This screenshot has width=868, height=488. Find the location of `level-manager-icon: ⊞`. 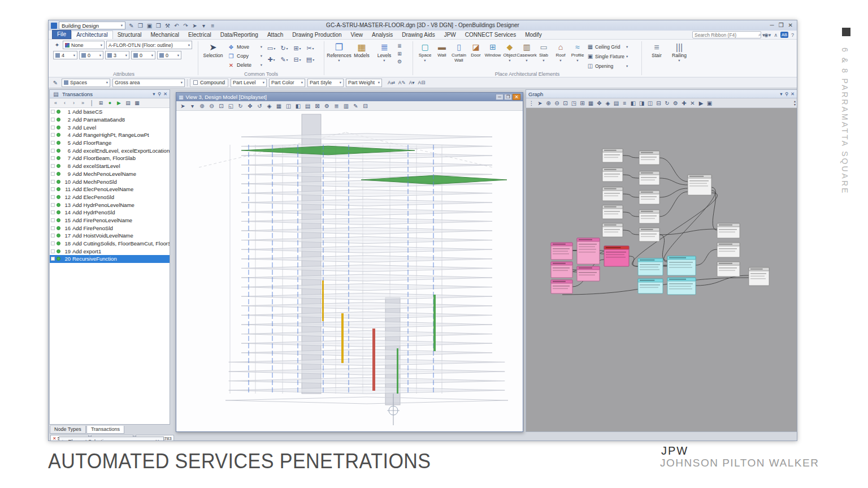

level-manager-icon: ⊞ is located at coordinates (400, 54).